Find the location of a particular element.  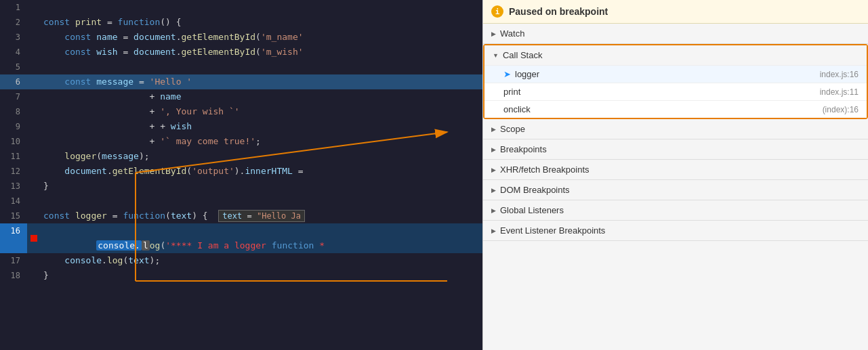

global-header: ▶ Global Listeners is located at coordinates (676, 210).